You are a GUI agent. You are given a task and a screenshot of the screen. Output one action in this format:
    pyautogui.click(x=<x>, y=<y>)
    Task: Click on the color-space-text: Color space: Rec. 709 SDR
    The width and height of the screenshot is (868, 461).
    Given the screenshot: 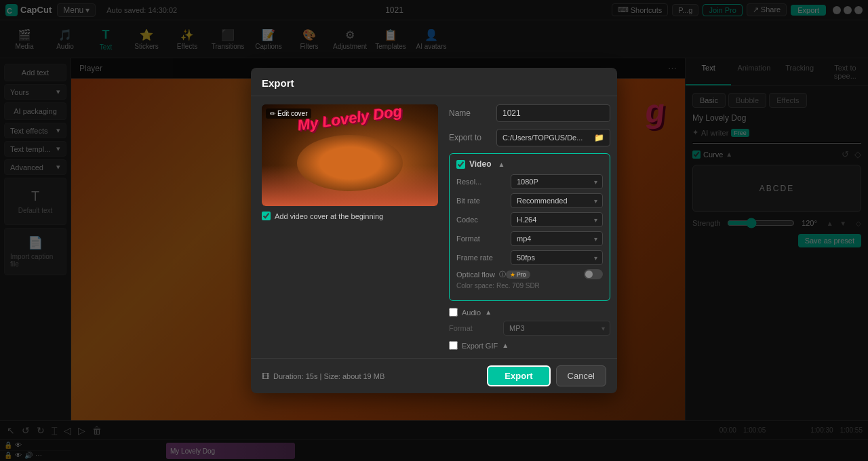 What is the action you would take?
    pyautogui.click(x=530, y=286)
    